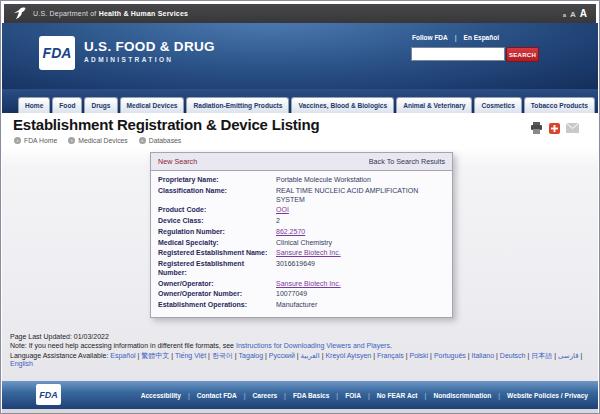  What do you see at coordinates (313, 346) in the screenshot?
I see `viewers-players-link: Instructions for Downloading Viewers and…` at bounding box center [313, 346].